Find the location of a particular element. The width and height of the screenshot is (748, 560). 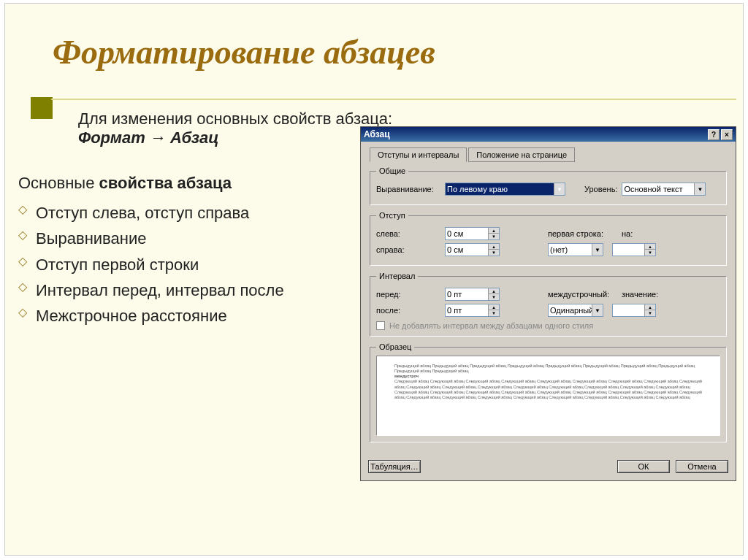

tab-indents: Отступы и интервалы is located at coordinates (418, 155).